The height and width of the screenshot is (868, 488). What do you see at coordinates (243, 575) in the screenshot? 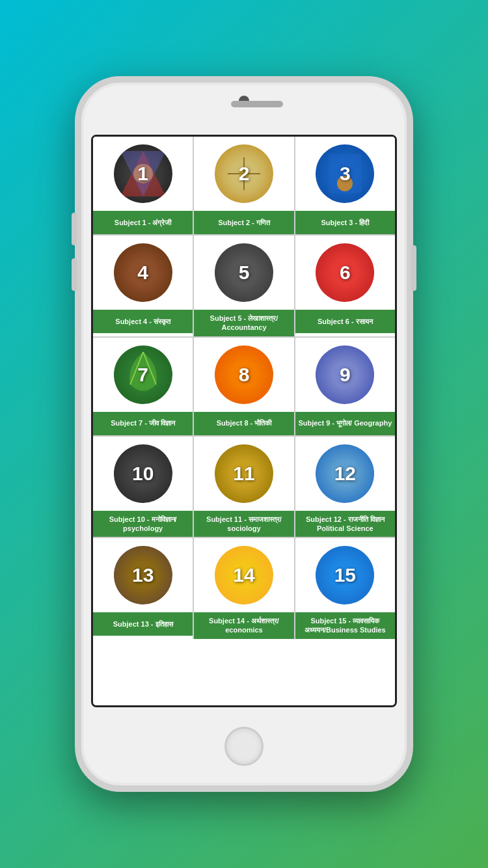
I see `subject-icon-area-14: 14` at bounding box center [243, 575].